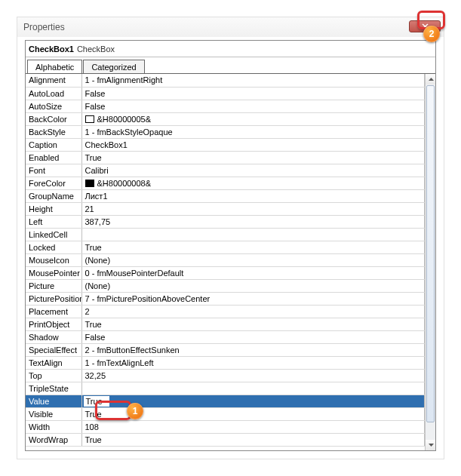 Image resolution: width=461 pixels, height=476 pixels. What do you see at coordinates (54, 234) in the screenshot?
I see `property-name-cell: LinkedCell` at bounding box center [54, 234].